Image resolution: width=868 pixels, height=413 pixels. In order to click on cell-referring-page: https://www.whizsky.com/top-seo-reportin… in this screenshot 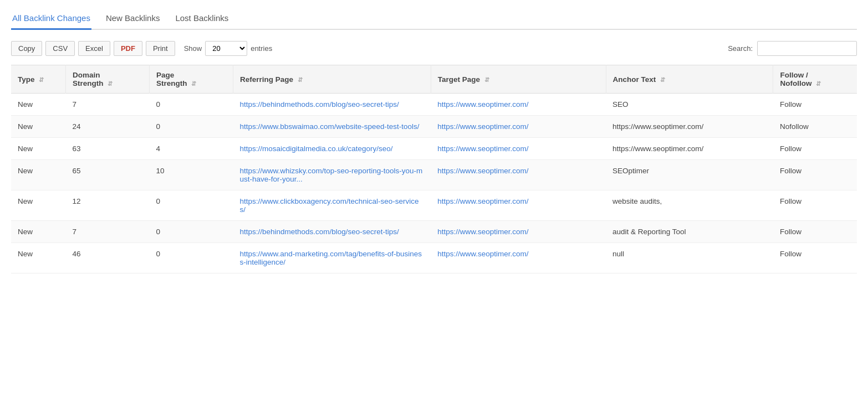, I will do `click(331, 175)`.